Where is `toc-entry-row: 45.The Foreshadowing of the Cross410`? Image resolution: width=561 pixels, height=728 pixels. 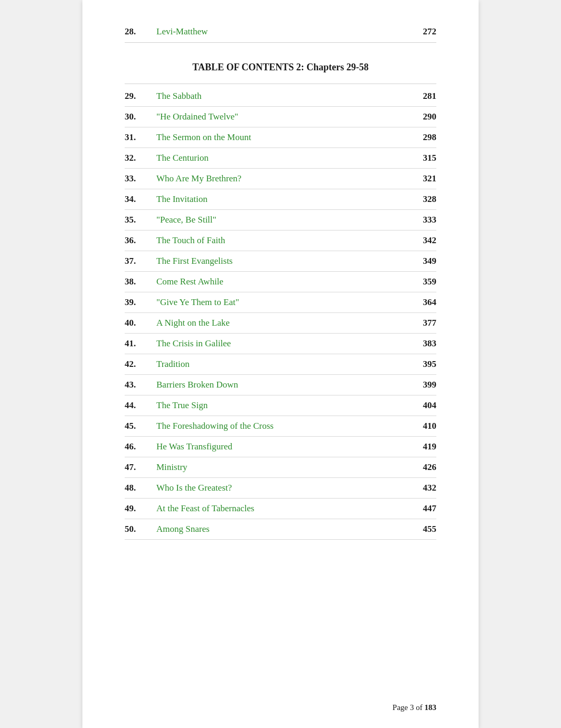 toc-entry-row: 45.The Foreshadowing of the Cross410 is located at coordinates (280, 426).